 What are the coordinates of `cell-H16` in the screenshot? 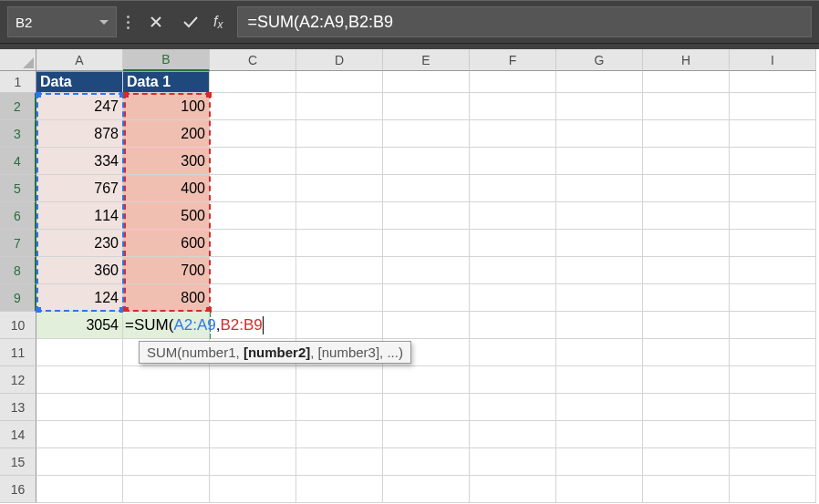 It's located at (686, 489).